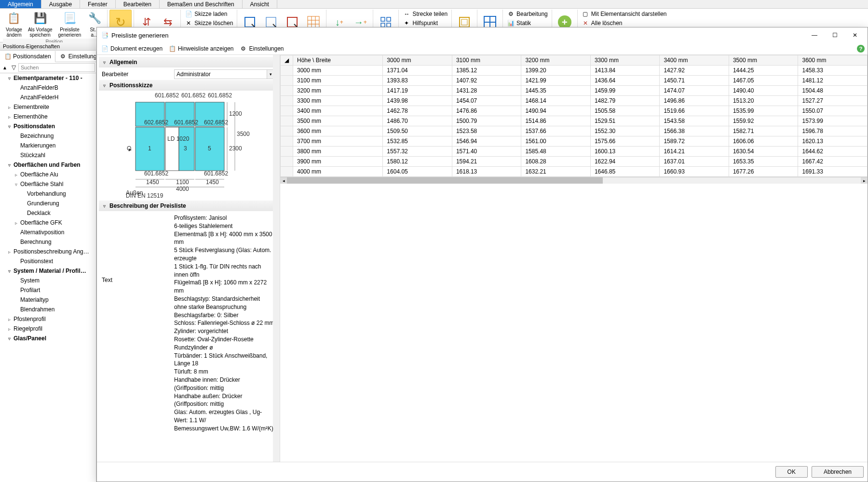 The width and height of the screenshot is (868, 482). I want to click on position-btn-2: 📃Preislistegenerieren, so click(70, 24).